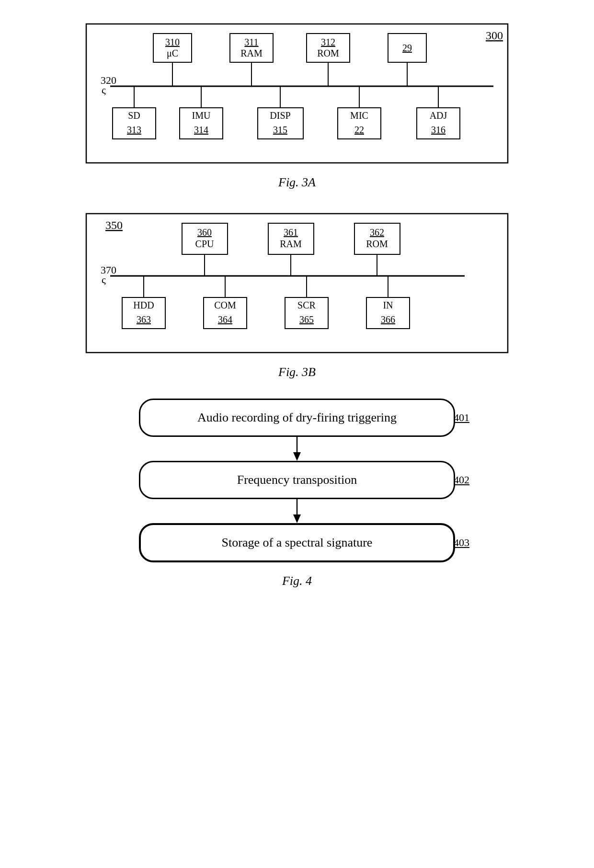 The image size is (594, 868). I want to click on flow-step-402: Frequency transposition 402, so click(297, 480).